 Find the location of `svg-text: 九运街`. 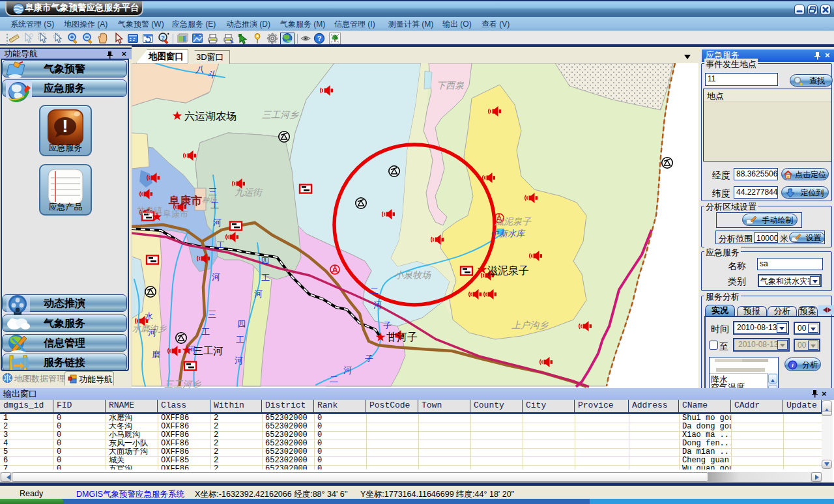

svg-text: 九运街 is located at coordinates (249, 192).